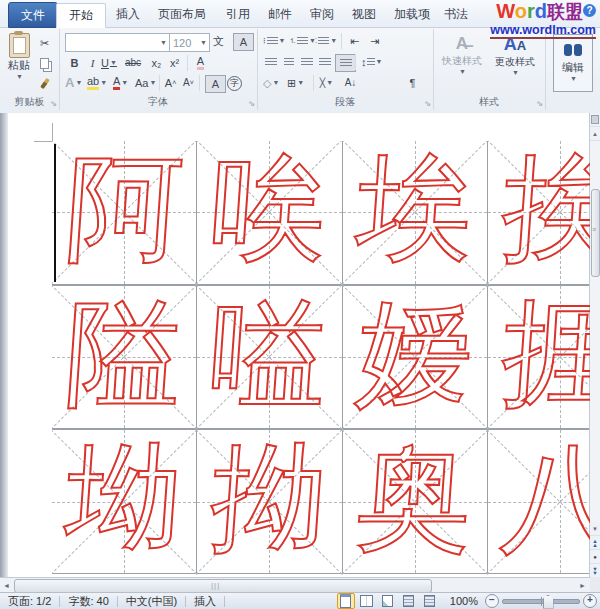  I want to click on enclose-characters-button: 字, so click(234, 83).